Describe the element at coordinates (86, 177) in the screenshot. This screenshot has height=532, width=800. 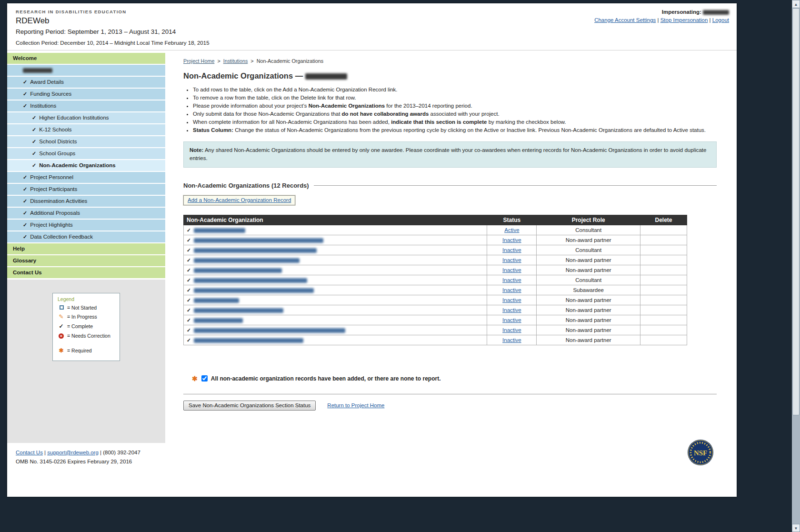
I see `sidebar-item-project-personnel: ✓Project Personnel` at that location.